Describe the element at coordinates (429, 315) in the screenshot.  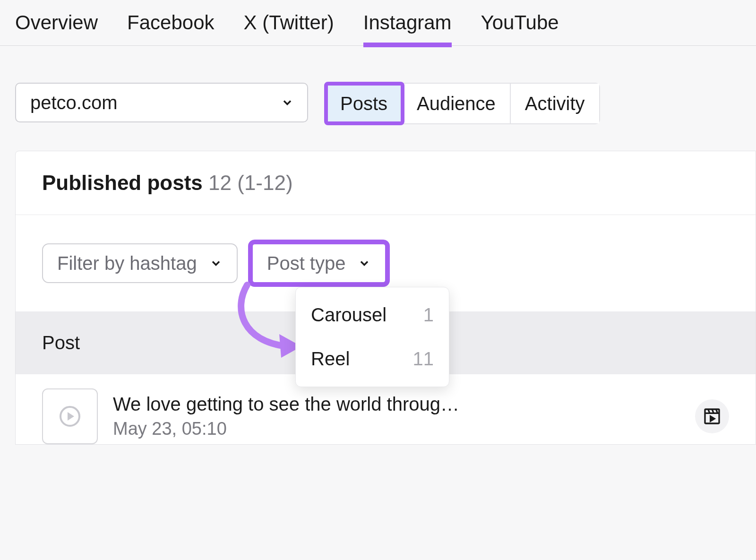
I see `dropdown-item-count: 1` at that location.